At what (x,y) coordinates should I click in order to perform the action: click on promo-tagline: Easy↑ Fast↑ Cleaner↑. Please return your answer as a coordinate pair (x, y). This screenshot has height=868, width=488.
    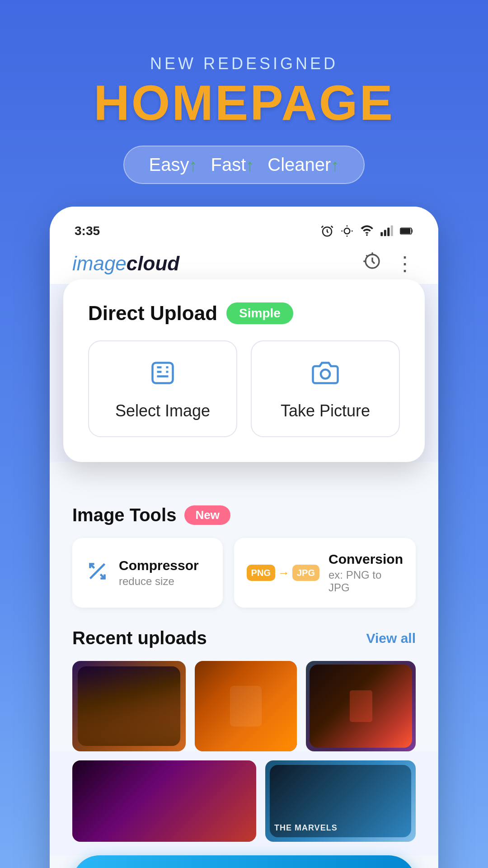
    Looking at the image, I should click on (244, 165).